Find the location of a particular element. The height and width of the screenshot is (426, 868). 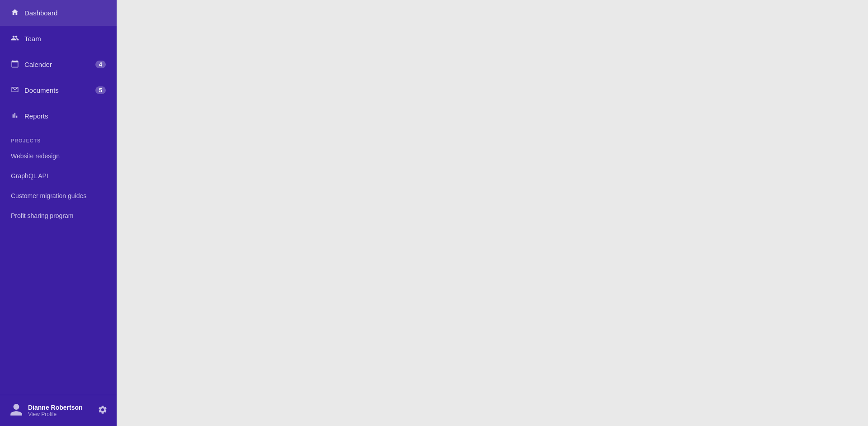

sidebar-item-team: Team is located at coordinates (58, 39).